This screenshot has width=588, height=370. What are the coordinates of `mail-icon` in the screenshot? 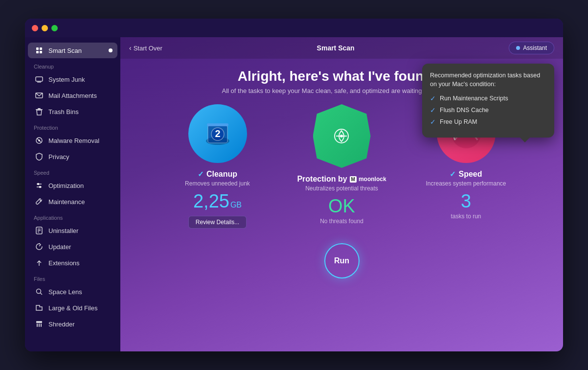 It's located at (39, 95).